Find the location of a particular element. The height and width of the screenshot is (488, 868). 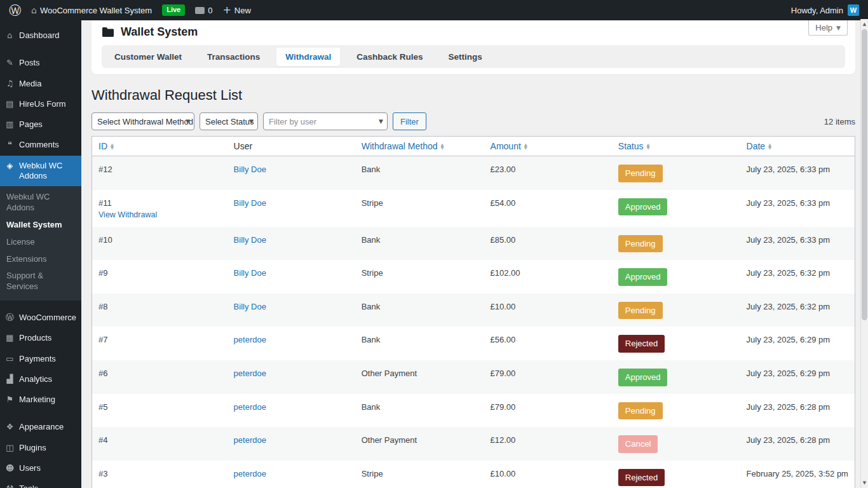

table-row: #4peterdoeOther Payment£12.00CancelJuly … is located at coordinates (474, 444).